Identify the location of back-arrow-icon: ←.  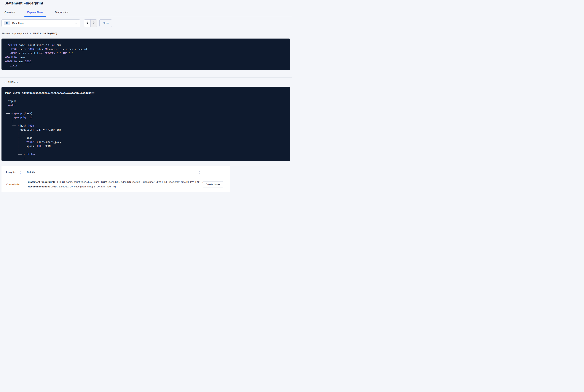
(5, 82).